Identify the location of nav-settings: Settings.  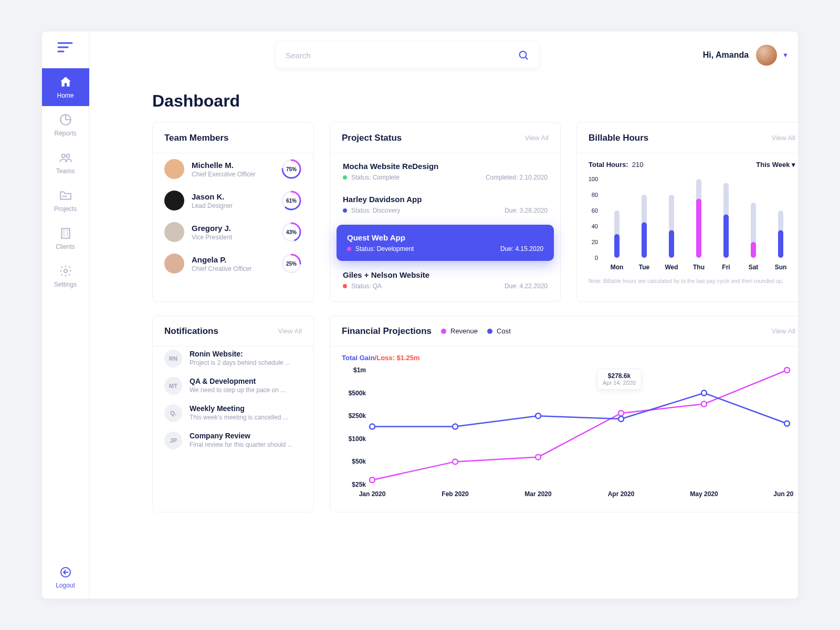
(66, 276).